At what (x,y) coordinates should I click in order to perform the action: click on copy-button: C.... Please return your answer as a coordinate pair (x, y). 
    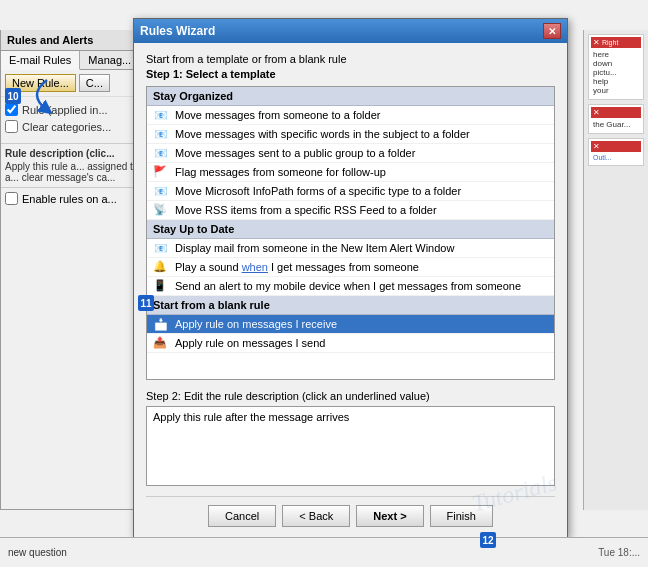
    Looking at the image, I should click on (94, 83).